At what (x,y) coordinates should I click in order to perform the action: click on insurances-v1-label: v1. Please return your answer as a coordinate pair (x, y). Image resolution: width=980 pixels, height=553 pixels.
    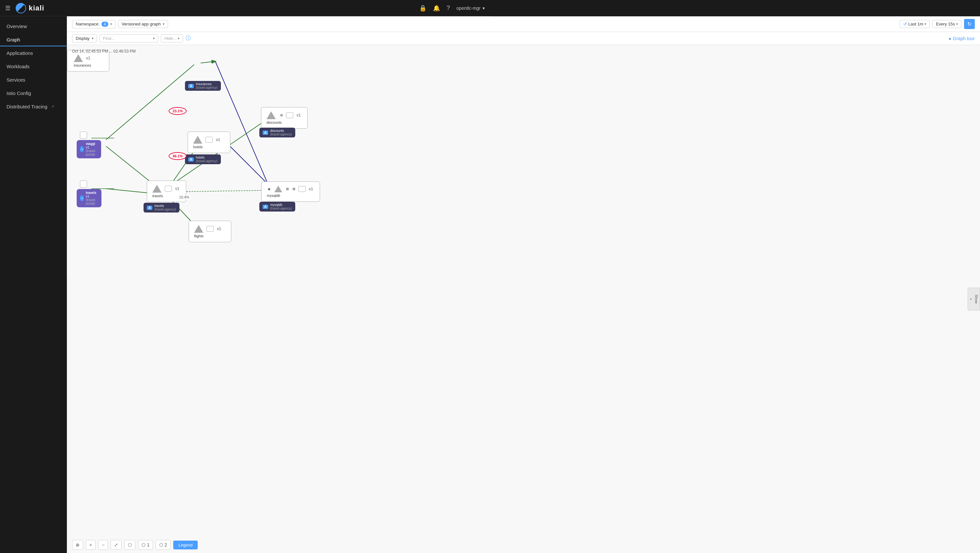
    Looking at the image, I should click on (88, 58).